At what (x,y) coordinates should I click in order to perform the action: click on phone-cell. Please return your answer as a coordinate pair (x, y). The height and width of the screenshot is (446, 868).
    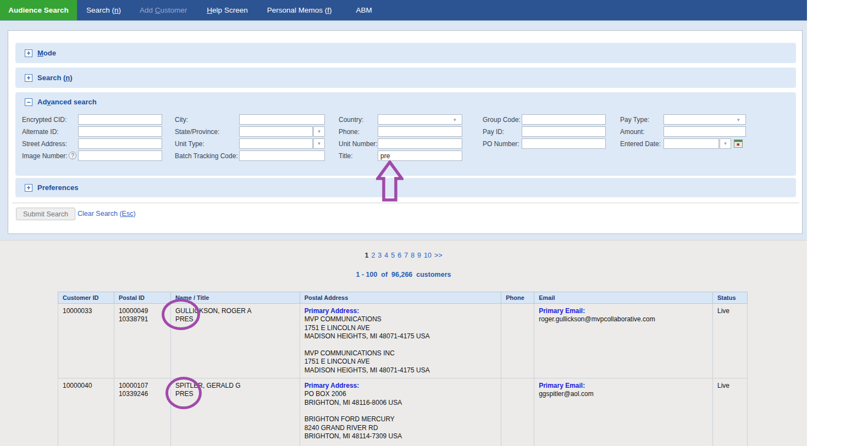
    Looking at the image, I should click on (518, 412).